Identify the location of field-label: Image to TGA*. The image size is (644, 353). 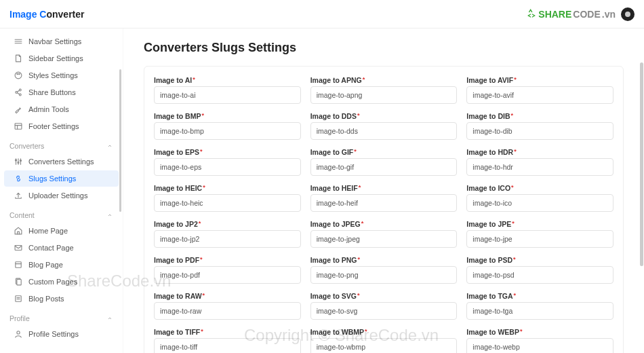
(540, 296).